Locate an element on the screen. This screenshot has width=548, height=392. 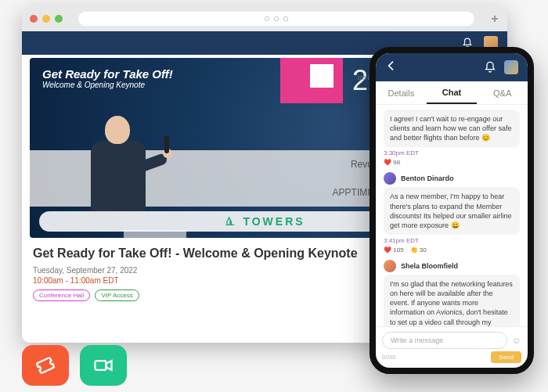
maximize-window-icon is located at coordinates (59, 19).